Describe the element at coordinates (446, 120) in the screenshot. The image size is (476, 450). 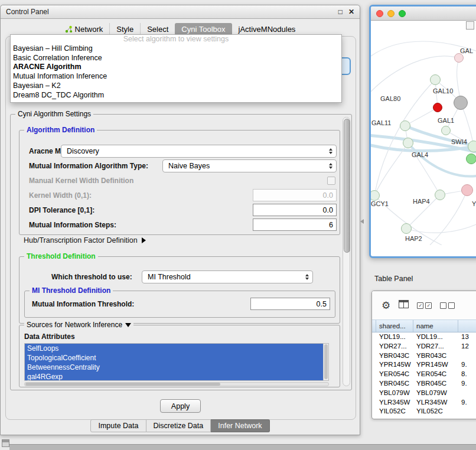
I see `network-node-label-gal1: GAL1` at that location.